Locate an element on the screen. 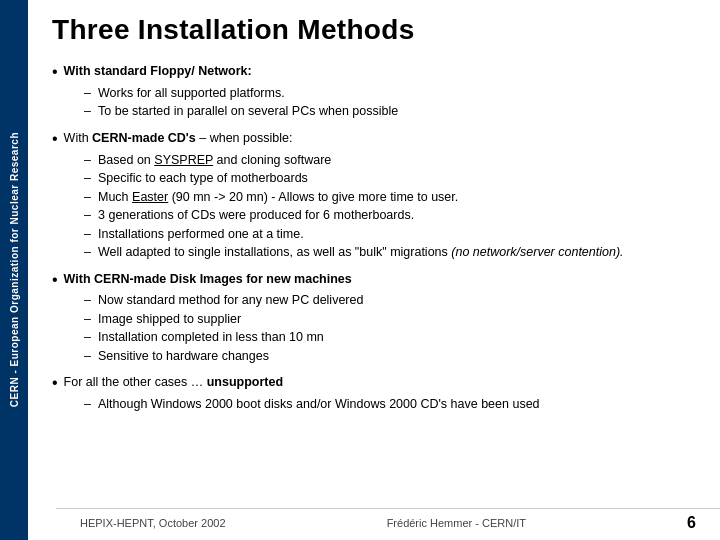 The image size is (720, 540). section-floppy-list: Works for all supported platforms. To be… is located at coordinates (390, 103).